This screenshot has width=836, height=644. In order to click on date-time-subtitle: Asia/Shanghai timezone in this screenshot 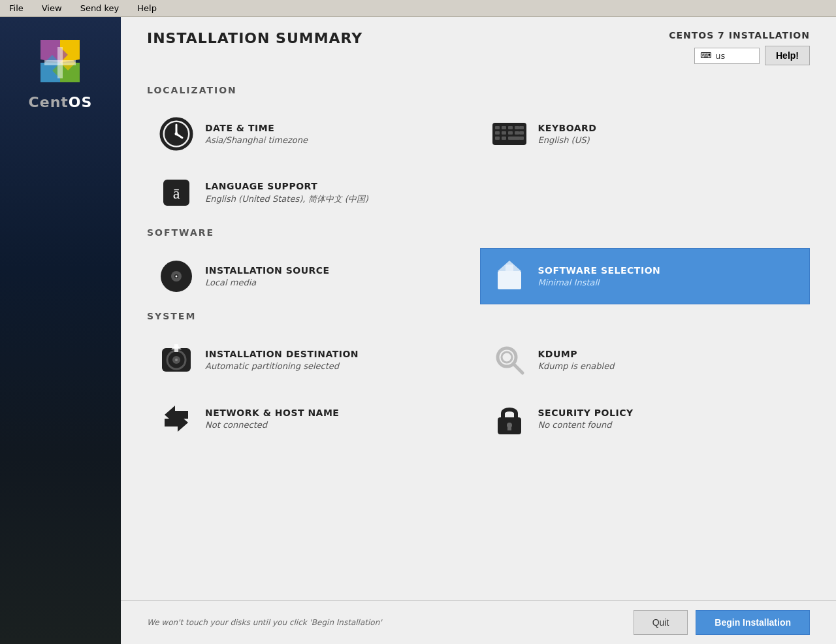, I will do `click(336, 140)`.